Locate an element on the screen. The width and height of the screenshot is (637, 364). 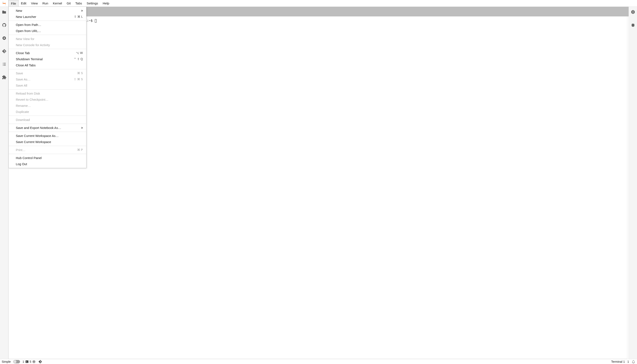
menuitem-label: New Launcher is located at coordinates (45, 17).